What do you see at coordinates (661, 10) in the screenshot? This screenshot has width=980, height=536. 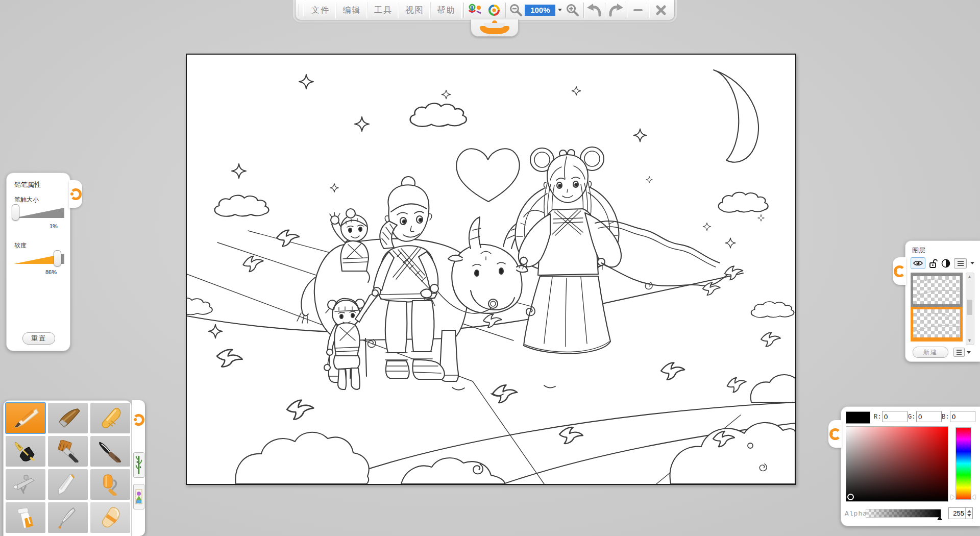 I see `close-icon` at bounding box center [661, 10].